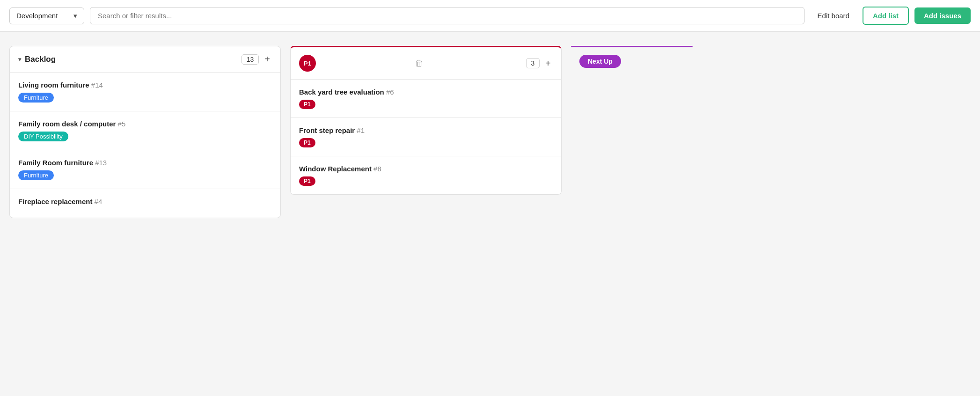 Image resolution: width=980 pixels, height=396 pixels. What do you see at coordinates (390, 92) in the screenshot?
I see `issue-number: #6` at bounding box center [390, 92].